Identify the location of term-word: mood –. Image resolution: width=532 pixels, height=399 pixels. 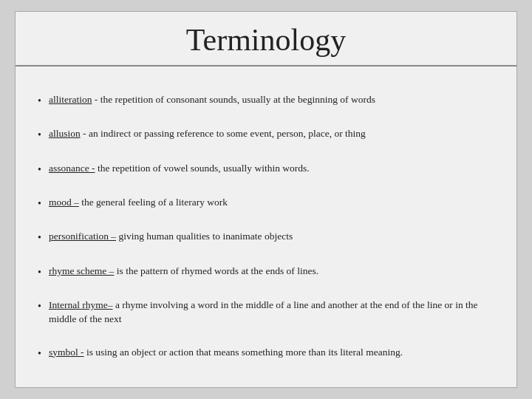
(64, 202).